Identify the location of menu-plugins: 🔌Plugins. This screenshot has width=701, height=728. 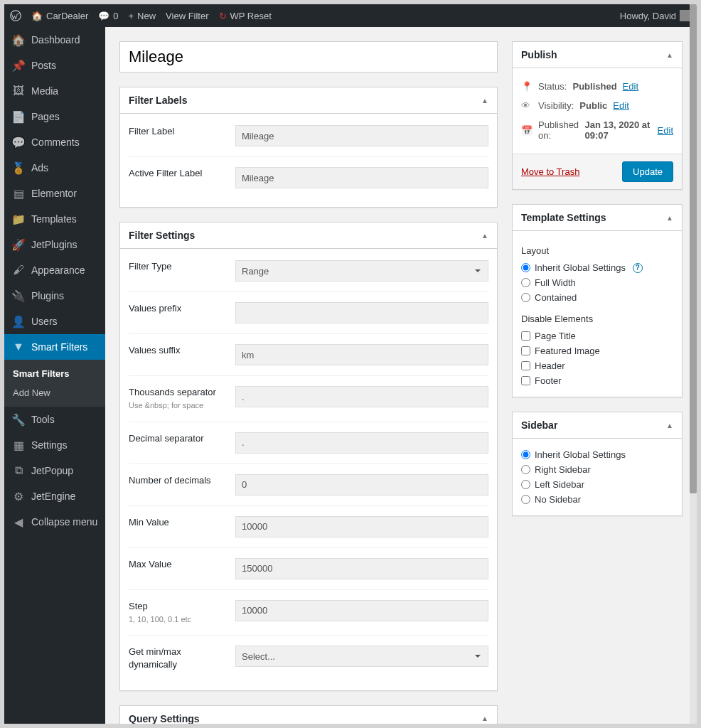
(55, 296).